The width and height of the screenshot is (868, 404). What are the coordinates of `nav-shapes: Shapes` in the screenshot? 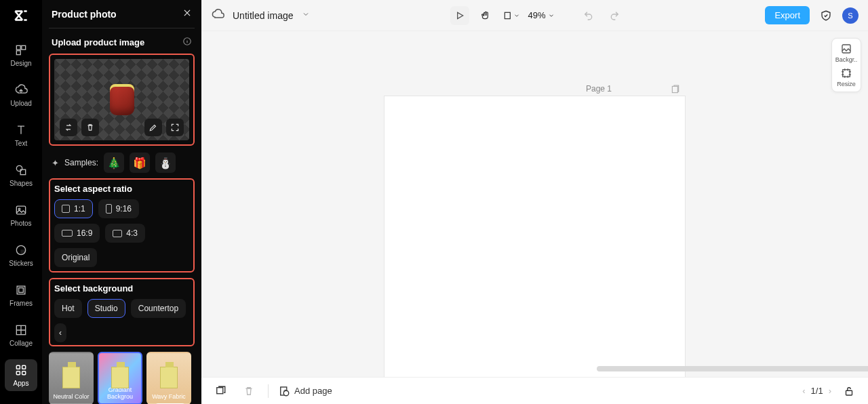 It's located at (21, 175).